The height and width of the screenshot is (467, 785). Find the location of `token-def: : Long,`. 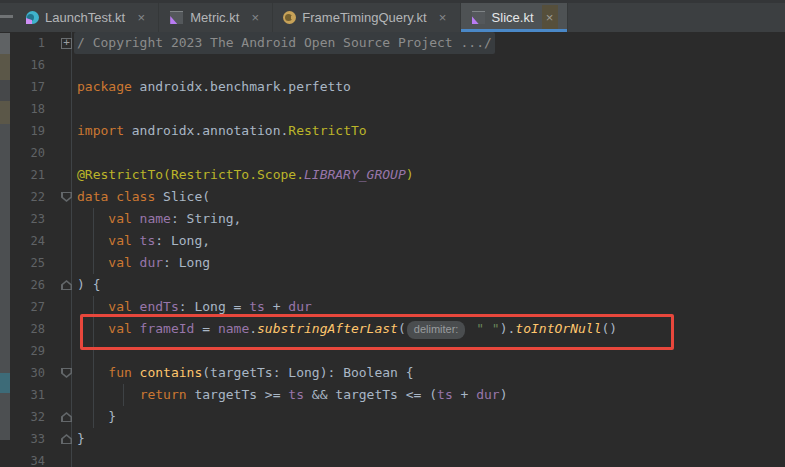

token-def: : Long, is located at coordinates (182, 240).